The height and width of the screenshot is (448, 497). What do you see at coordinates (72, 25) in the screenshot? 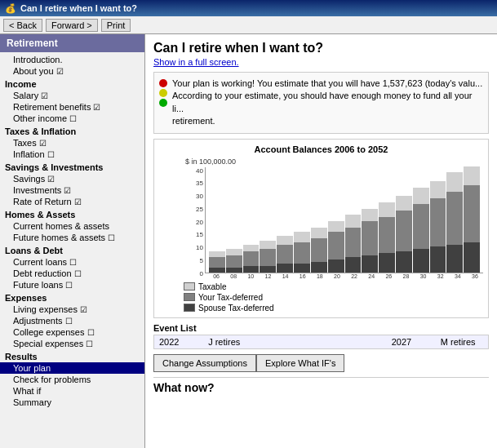
I see `forward-button: Forward >` at bounding box center [72, 25].